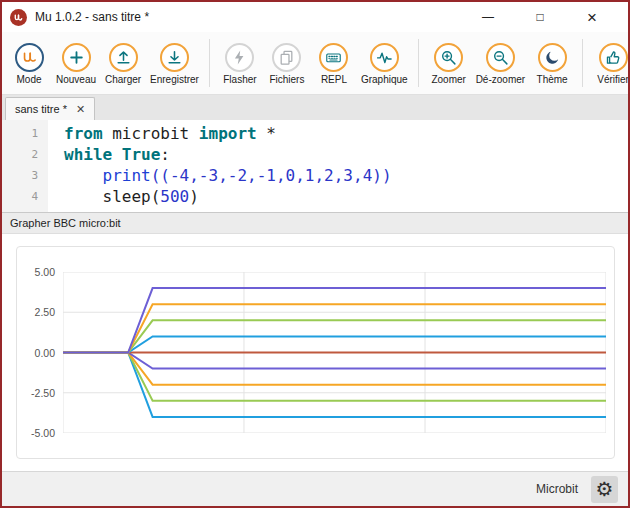 The height and width of the screenshot is (508, 630). What do you see at coordinates (448, 80) in the screenshot?
I see `toolbar-button-label: Zoomer` at bounding box center [448, 80].